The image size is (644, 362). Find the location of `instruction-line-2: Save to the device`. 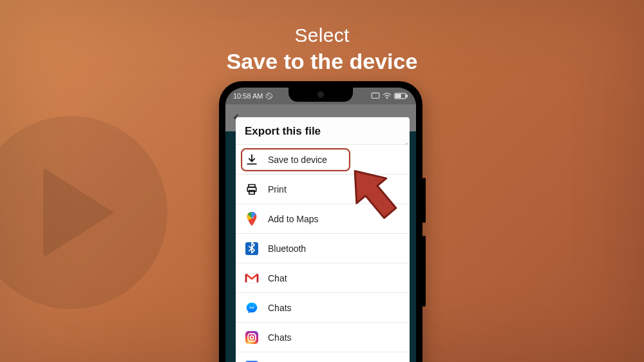

instruction-line-2: Save to the device is located at coordinates (322, 62).